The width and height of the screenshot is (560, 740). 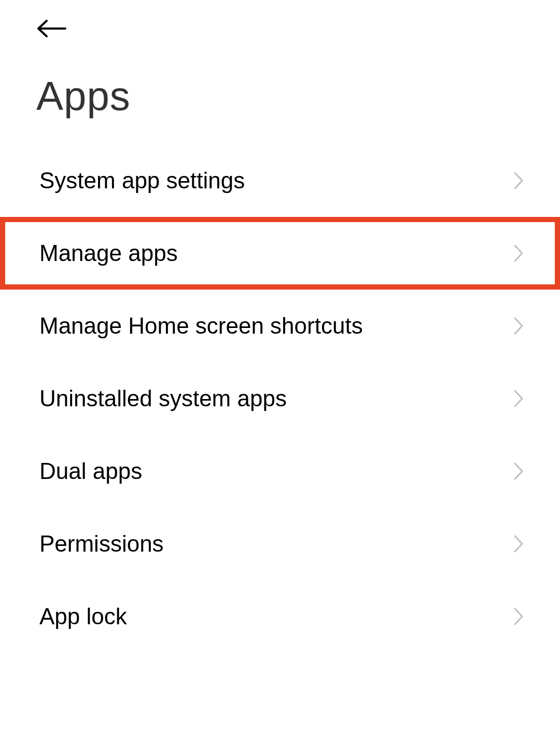 What do you see at coordinates (280, 181) in the screenshot?
I see `list-item-system-app-settings: System app settings` at bounding box center [280, 181].